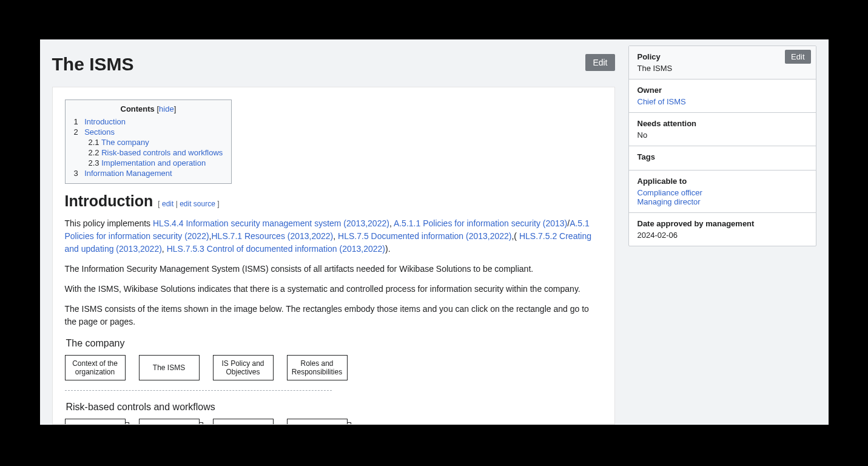 The height and width of the screenshot is (466, 868). Describe the element at coordinates (198, 204) in the screenshot. I see `edit-source-link: edit source` at that location.